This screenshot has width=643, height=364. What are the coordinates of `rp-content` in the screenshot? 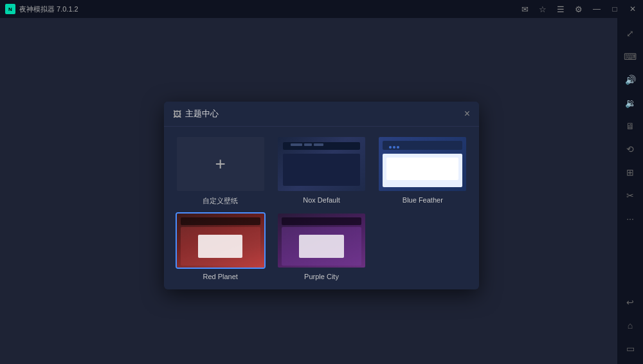 It's located at (221, 246).